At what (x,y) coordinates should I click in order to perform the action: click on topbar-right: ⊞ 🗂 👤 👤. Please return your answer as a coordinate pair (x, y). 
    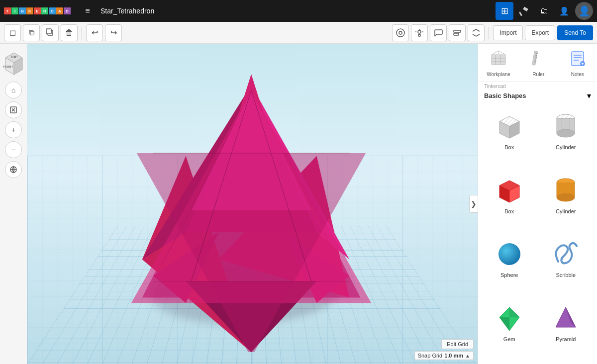
    Looking at the image, I should click on (544, 11).